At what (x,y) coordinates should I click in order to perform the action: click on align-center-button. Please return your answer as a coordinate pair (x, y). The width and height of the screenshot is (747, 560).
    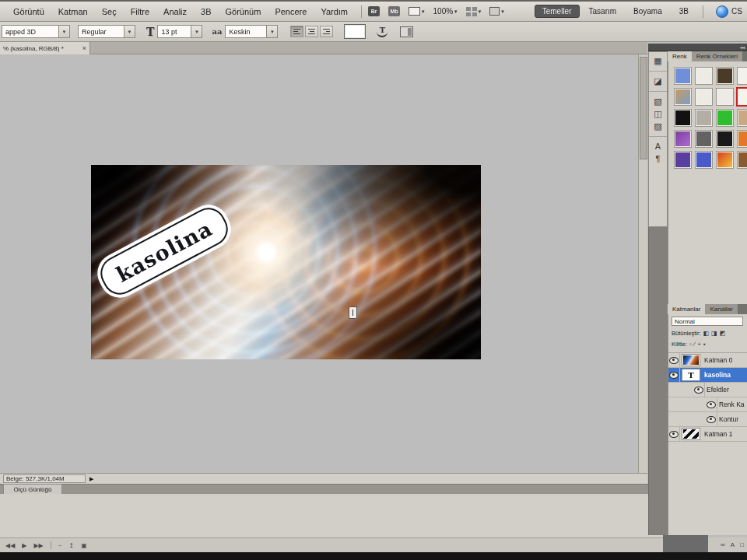
    Looking at the image, I should click on (311, 31).